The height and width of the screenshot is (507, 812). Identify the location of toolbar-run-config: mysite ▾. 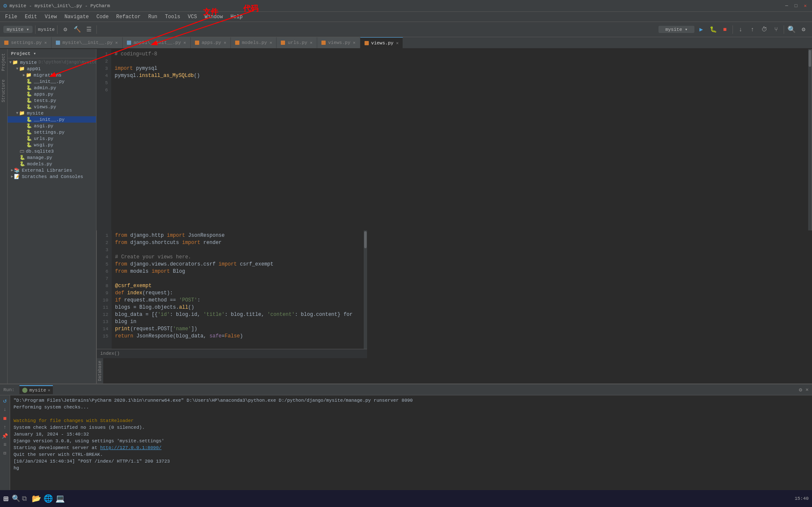
(677, 30).